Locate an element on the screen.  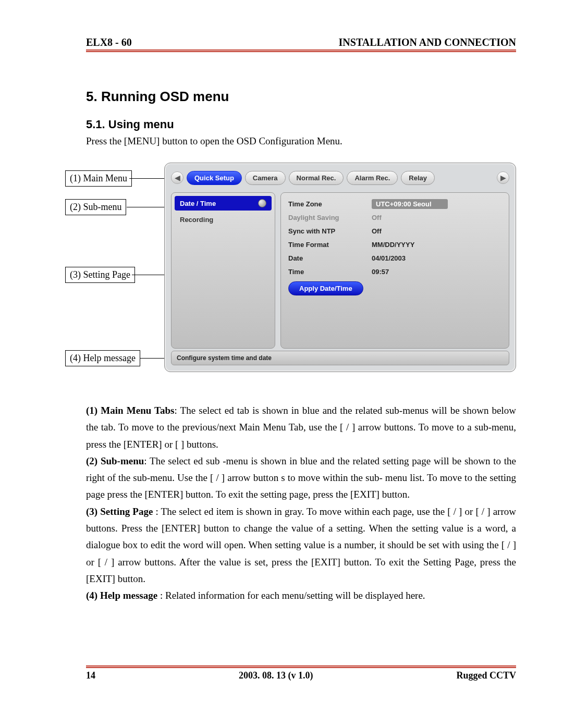
header-left: ELX8 - 60 is located at coordinates (109, 43).